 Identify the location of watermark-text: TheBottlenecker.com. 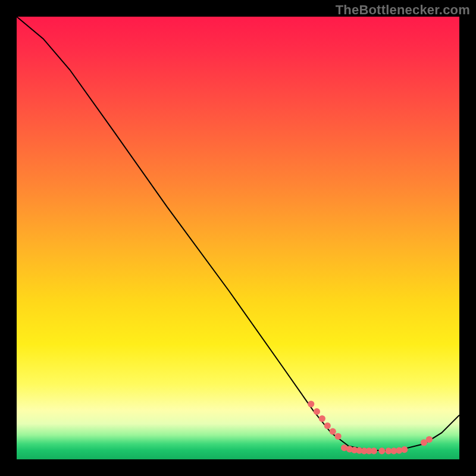
(403, 10).